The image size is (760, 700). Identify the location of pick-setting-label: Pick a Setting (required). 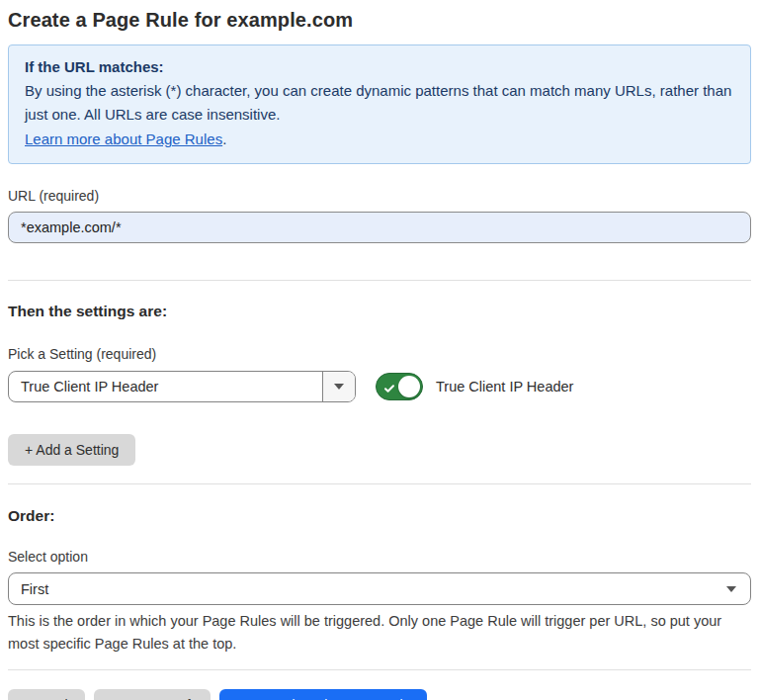
(380, 354).